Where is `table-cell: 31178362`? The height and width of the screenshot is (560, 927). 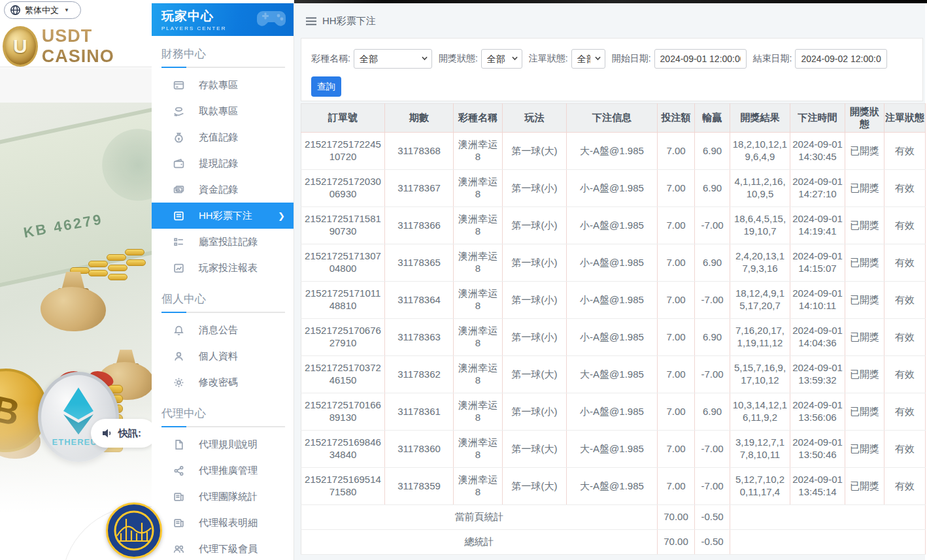
table-cell: 31178362 is located at coordinates (420, 375).